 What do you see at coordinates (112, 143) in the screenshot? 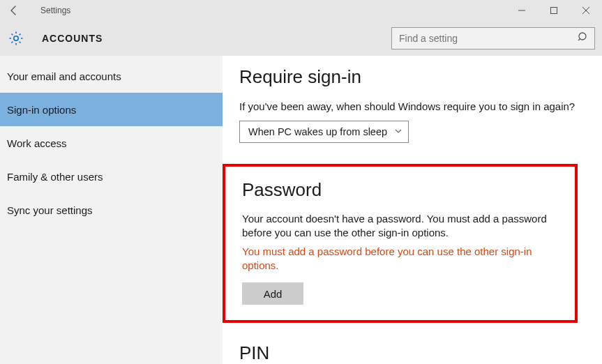
I see `sidebar-item-work-access: Work access` at bounding box center [112, 143].